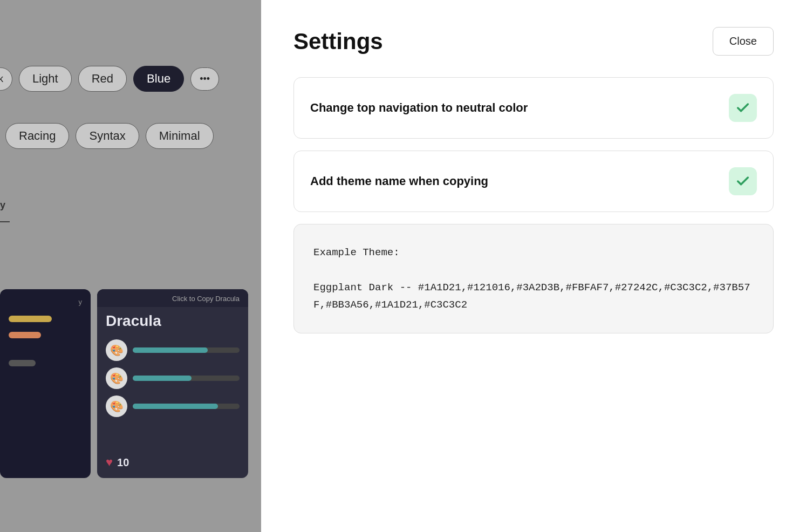 Image resolution: width=806 pixels, height=532 pixels. Describe the element at coordinates (743, 108) in the screenshot. I see `checkbox-nav-color` at that location.